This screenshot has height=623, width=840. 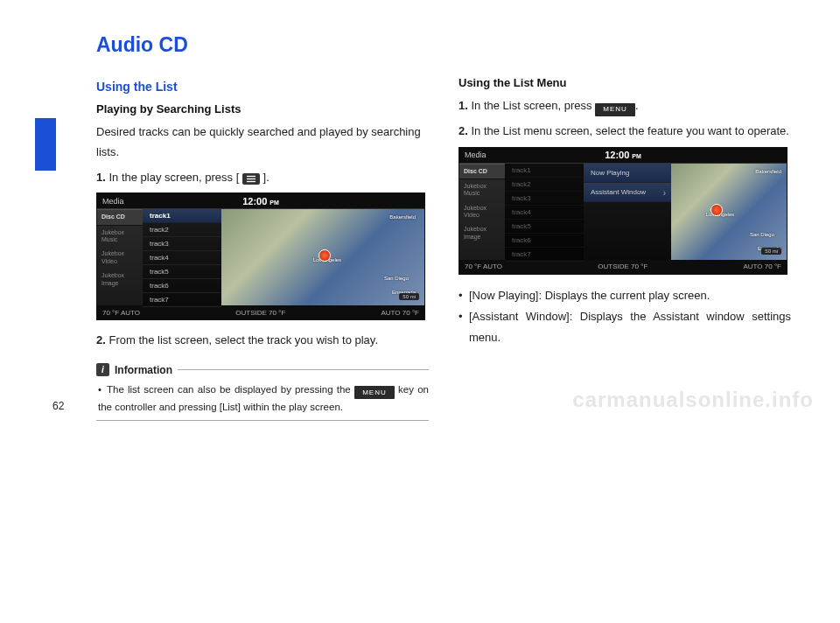 I want to click on feature-bullets: [Now Playing]: Displays the current play…, so click(x=625, y=317).